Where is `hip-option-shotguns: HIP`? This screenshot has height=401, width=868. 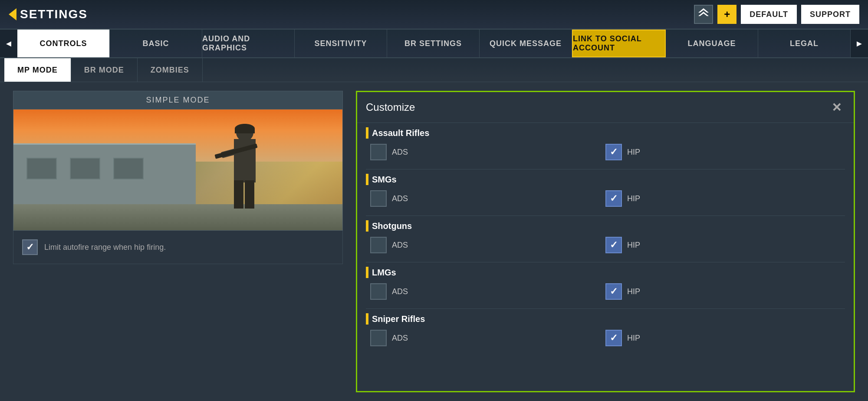
hip-option-shotguns: HIP is located at coordinates (723, 245).